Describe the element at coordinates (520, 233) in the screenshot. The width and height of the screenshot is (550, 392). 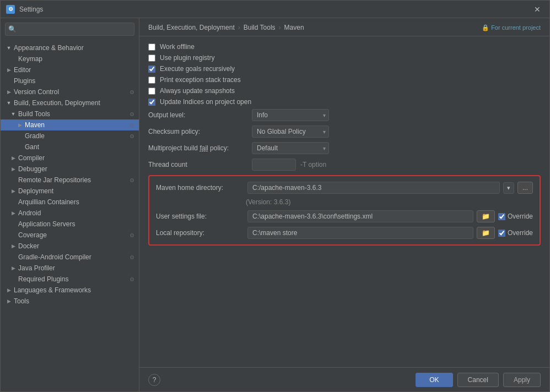
I see `local-repository-override-label: Override` at that location.